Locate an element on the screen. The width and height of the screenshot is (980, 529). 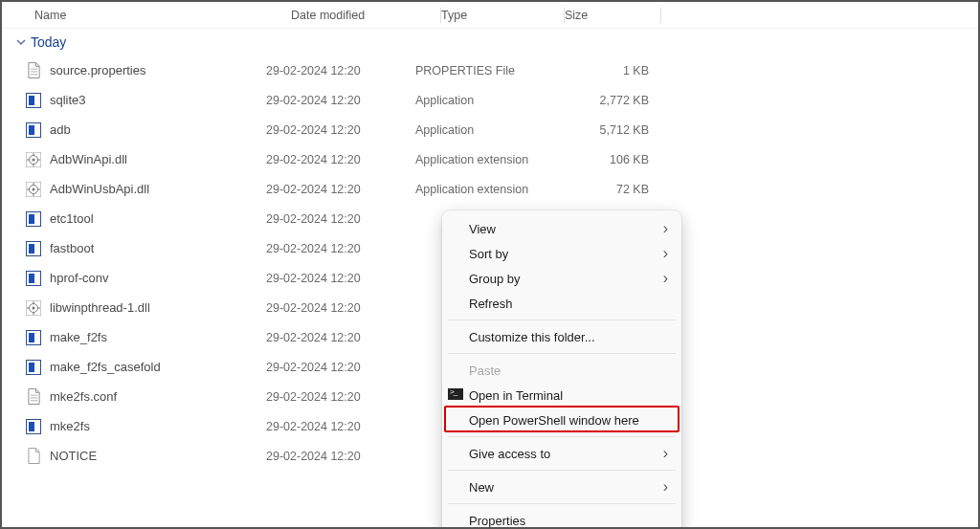
menu-item-sort-by: Sort by is located at coordinates (562, 253).